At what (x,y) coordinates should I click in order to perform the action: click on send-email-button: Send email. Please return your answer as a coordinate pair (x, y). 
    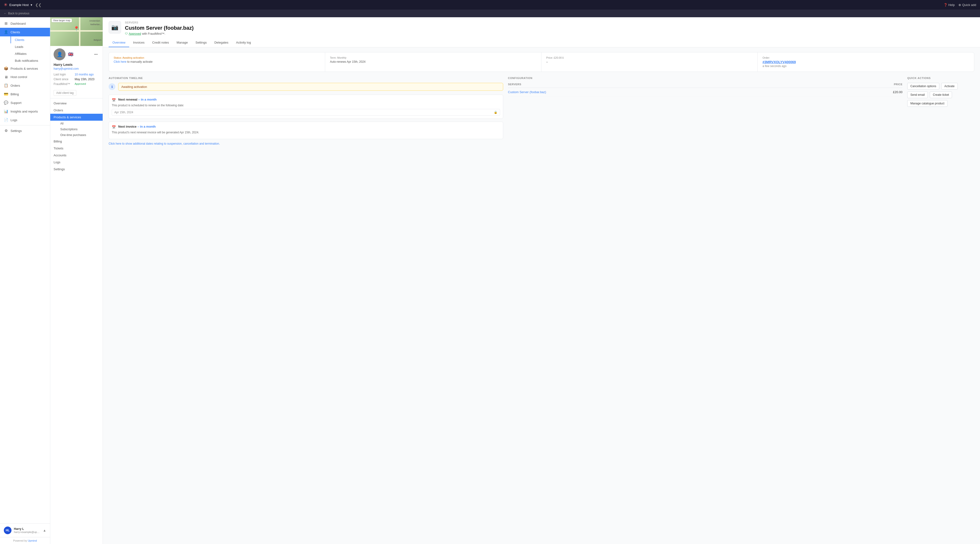
    Looking at the image, I should click on (918, 95).